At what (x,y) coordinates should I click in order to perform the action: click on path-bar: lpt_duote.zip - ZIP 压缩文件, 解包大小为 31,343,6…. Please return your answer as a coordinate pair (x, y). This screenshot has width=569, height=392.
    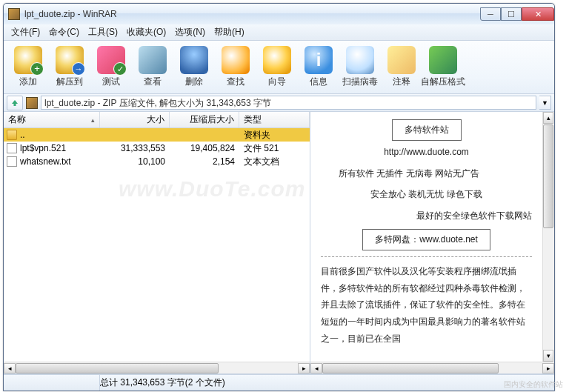
    Looking at the image, I should click on (279, 103).